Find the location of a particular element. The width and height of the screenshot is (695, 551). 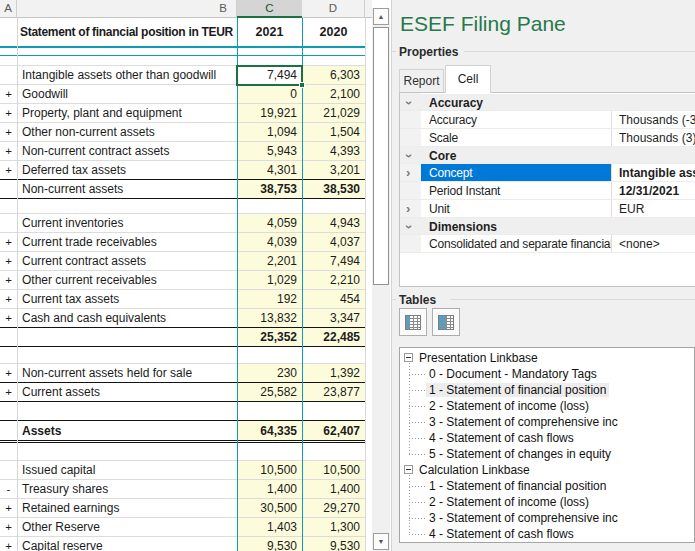

label-cell: Current assets is located at coordinates (127, 392).